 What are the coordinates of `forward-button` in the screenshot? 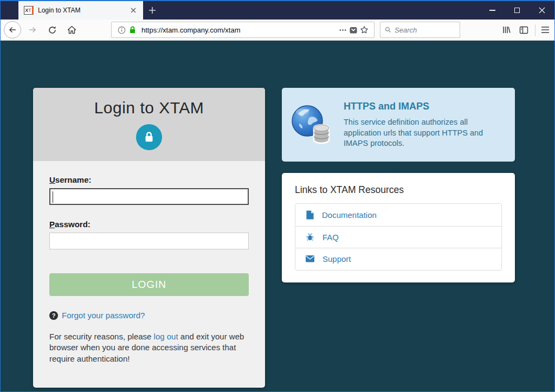 It's located at (33, 30).